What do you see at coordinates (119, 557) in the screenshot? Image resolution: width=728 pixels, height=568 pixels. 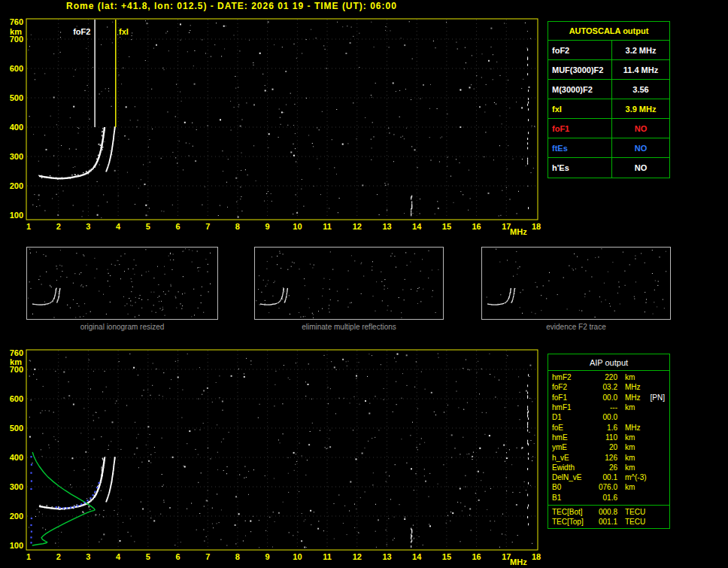 I see `x-tick-label: 4` at bounding box center [119, 557].